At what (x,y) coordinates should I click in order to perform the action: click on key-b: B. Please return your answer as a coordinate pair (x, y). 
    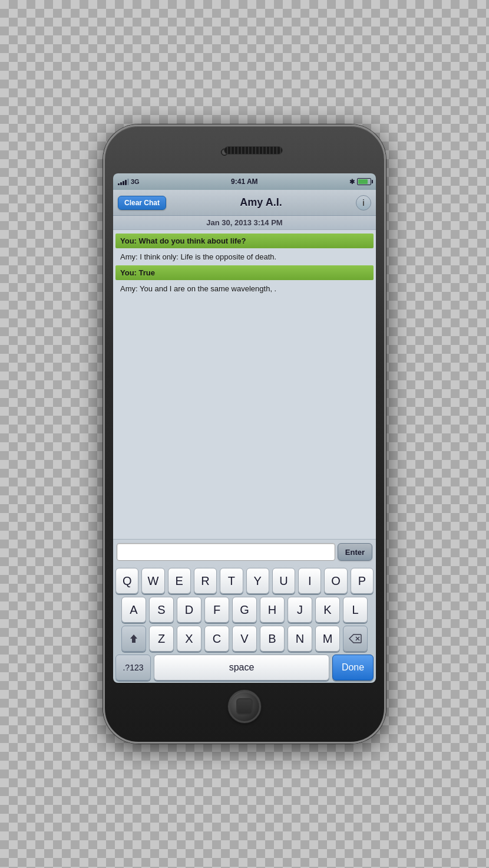
    Looking at the image, I should click on (272, 639).